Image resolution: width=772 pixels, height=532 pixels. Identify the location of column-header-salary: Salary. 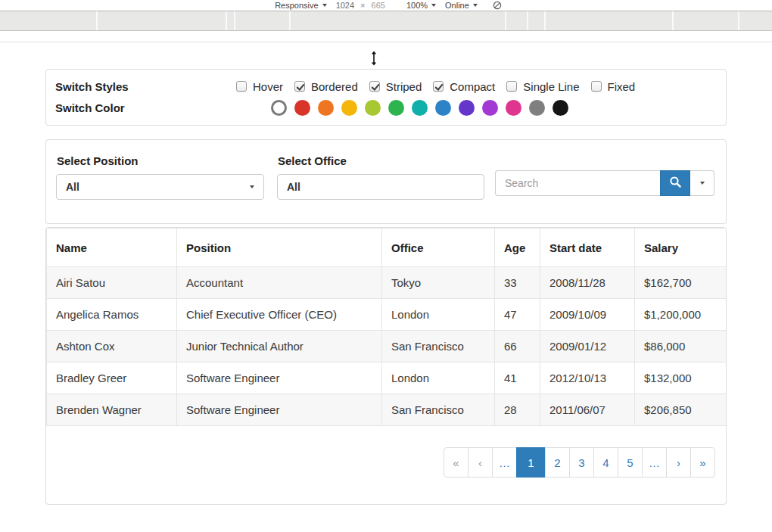
(681, 248).